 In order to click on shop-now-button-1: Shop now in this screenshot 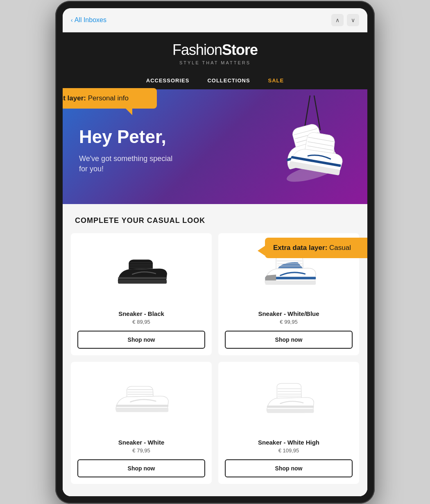, I will do `click(141, 340)`.